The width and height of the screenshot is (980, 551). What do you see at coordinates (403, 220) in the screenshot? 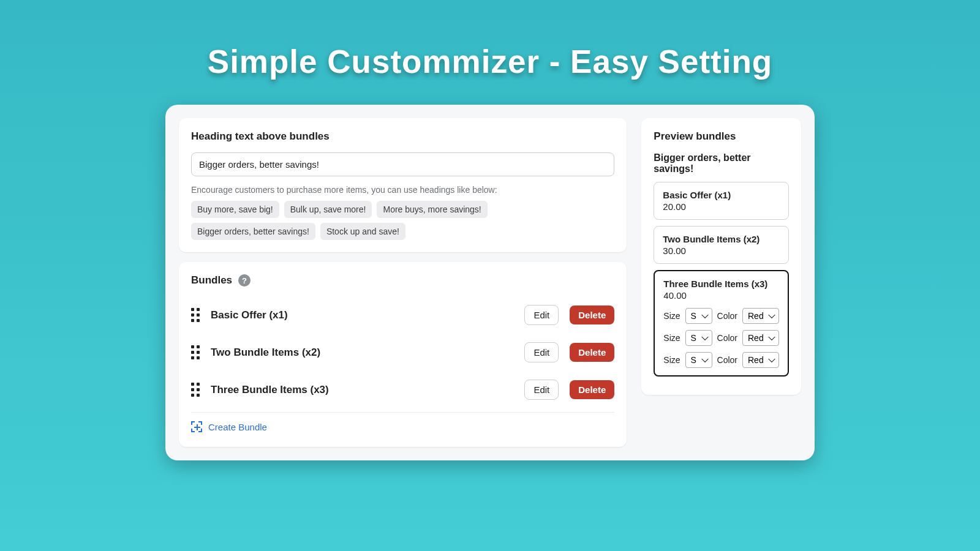
I see `suggestion-chips: Buy more, save big! Bulk up, save more! …` at bounding box center [403, 220].